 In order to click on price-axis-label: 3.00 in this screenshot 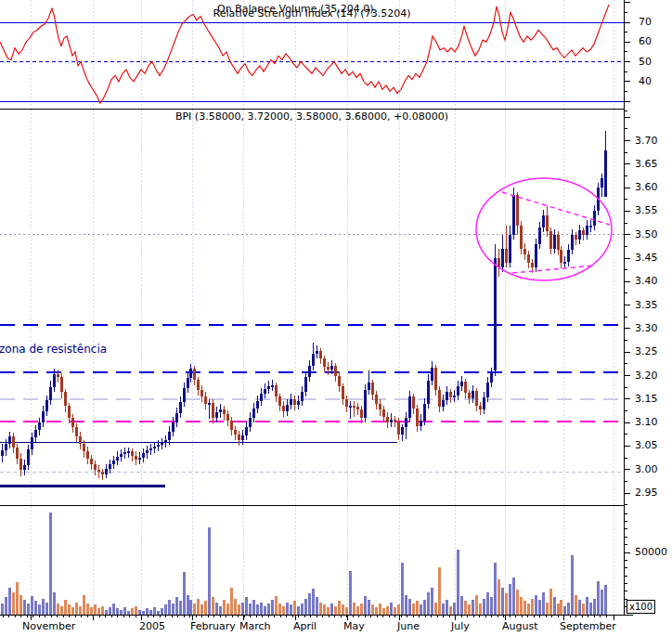, I will do `click(646, 470)`.